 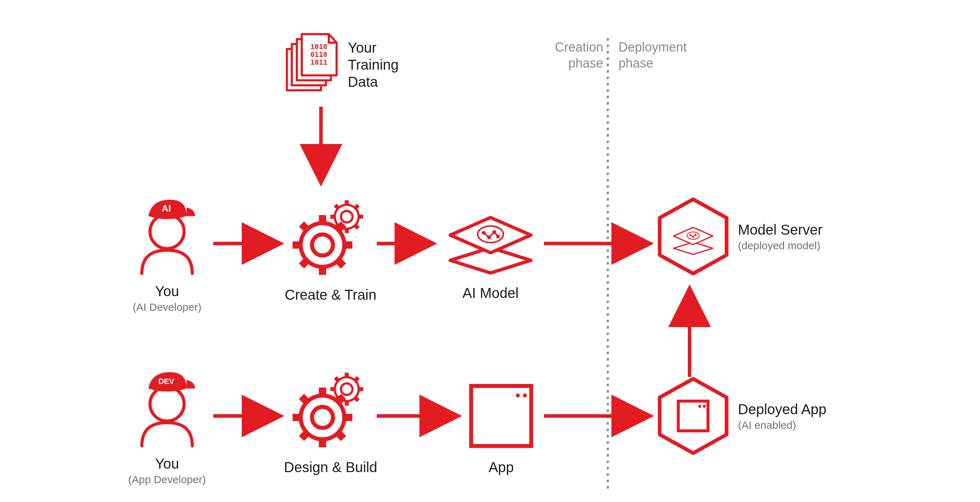 I want to click on node-ai-developer: AI You (AI Developer), so click(x=167, y=252).